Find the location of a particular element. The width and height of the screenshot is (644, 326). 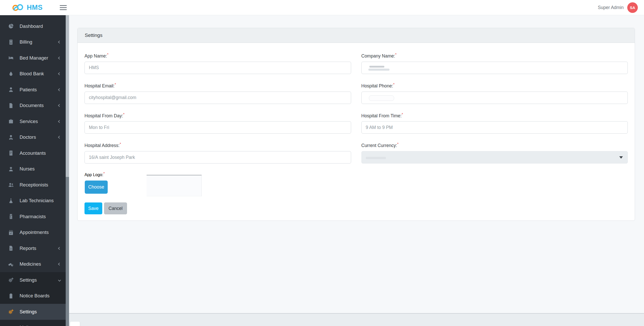

field-label: Company Name:* is located at coordinates (495, 55).